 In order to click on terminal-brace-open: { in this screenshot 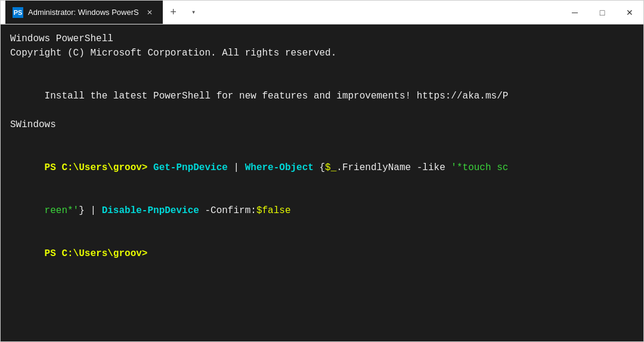, I will do `click(320, 168)`.